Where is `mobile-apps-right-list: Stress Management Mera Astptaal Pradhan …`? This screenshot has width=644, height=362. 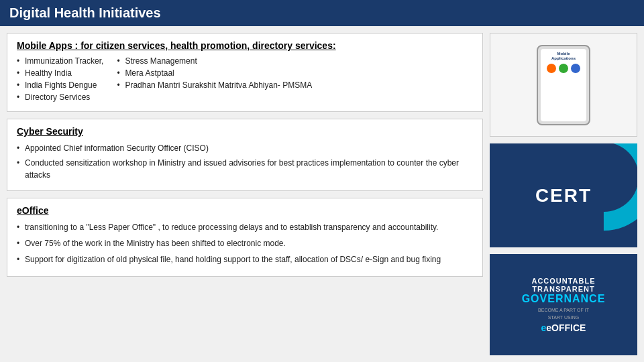 mobile-apps-right-list: Stress Management Mera Astptaal Pradhan … is located at coordinates (215, 80).